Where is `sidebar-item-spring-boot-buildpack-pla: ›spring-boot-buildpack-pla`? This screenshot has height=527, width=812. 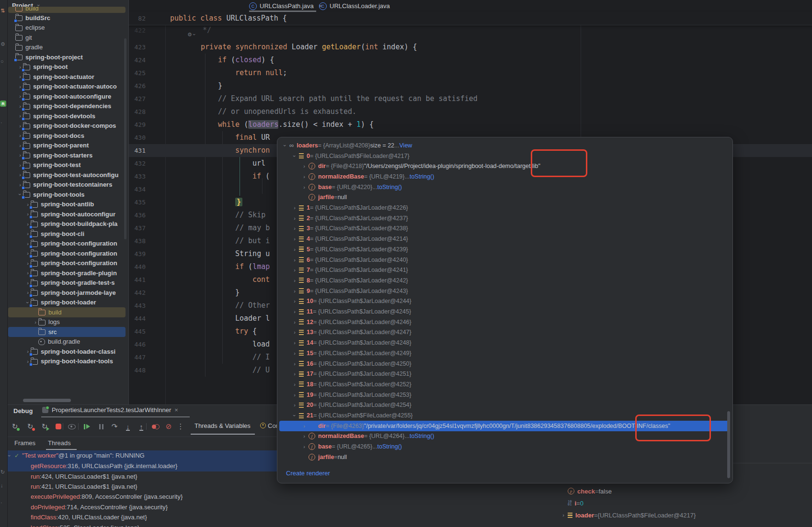
sidebar-item-spring-boot-buildpack-pla: ›spring-boot-buildpack-pla is located at coordinates (68, 224).